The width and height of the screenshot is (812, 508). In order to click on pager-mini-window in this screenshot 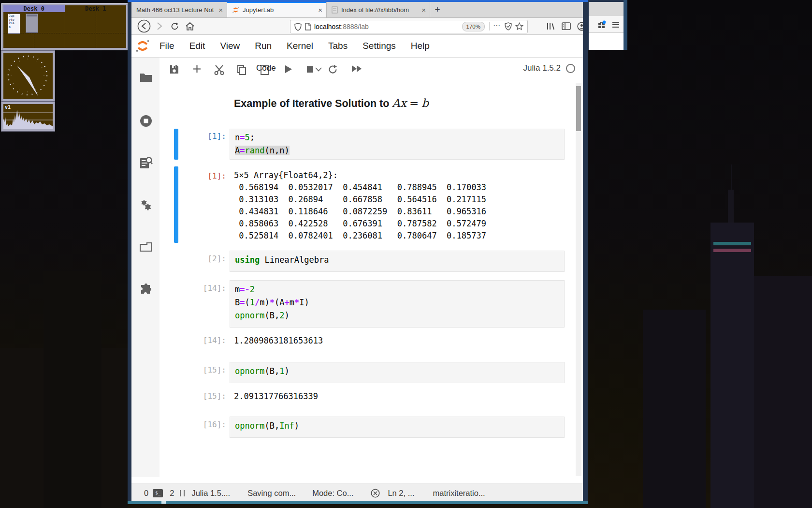, I will do `click(32, 23)`.